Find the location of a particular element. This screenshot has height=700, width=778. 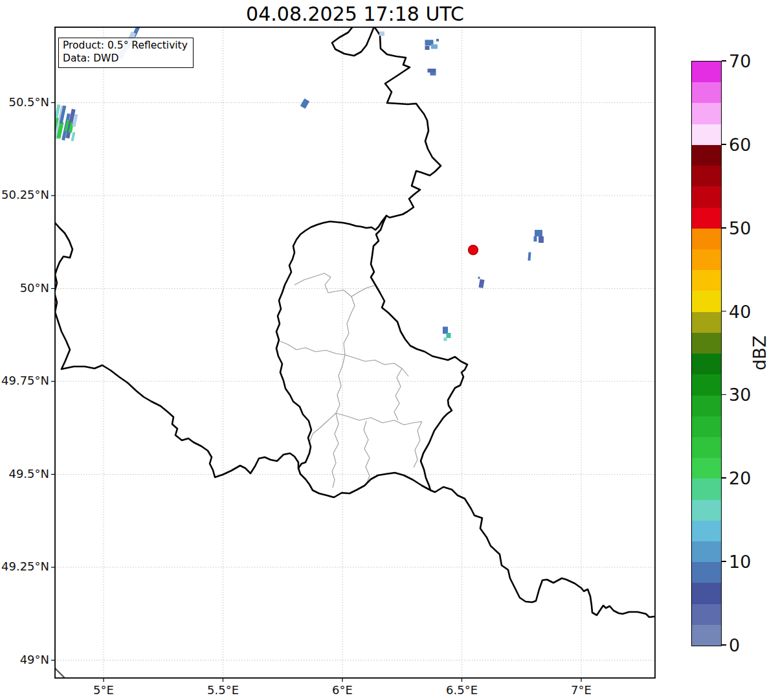

x-tick-label: 6.5°E is located at coordinates (462, 690).